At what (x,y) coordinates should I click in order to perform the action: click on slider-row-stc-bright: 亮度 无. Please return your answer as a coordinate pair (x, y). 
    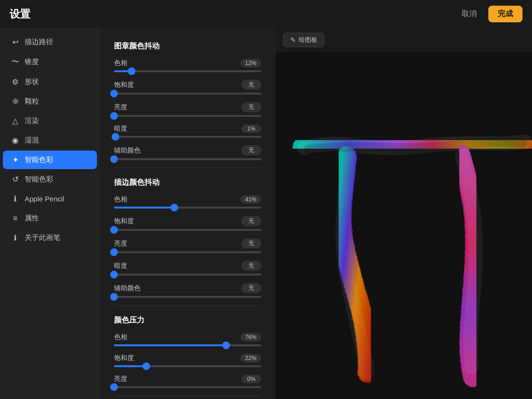
    Looking at the image, I should click on (188, 246).